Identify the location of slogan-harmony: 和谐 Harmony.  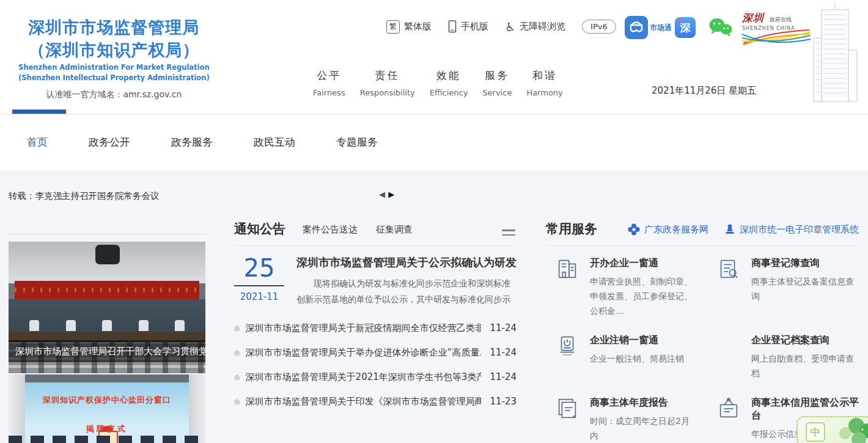
(544, 83).